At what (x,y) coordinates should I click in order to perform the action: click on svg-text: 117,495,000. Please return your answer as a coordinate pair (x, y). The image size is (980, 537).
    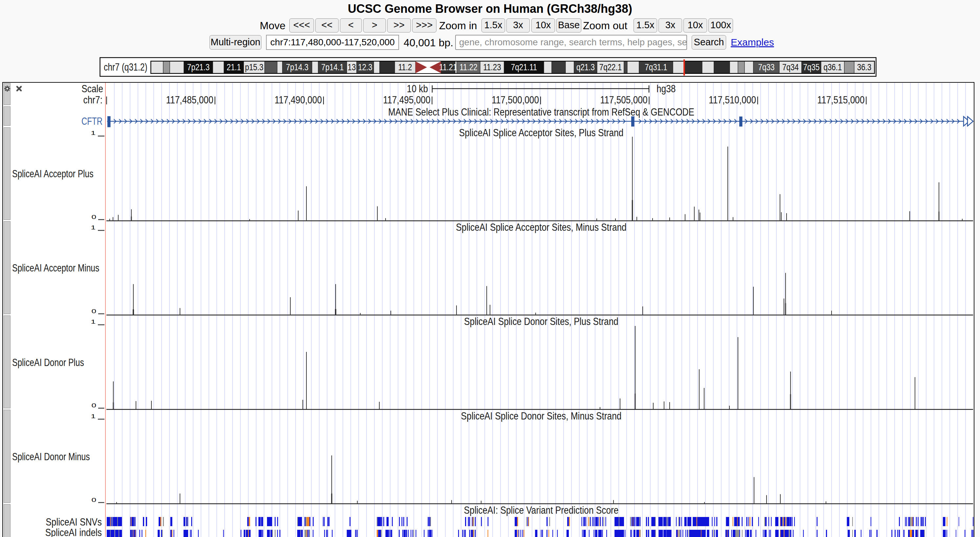
    Looking at the image, I should click on (407, 100).